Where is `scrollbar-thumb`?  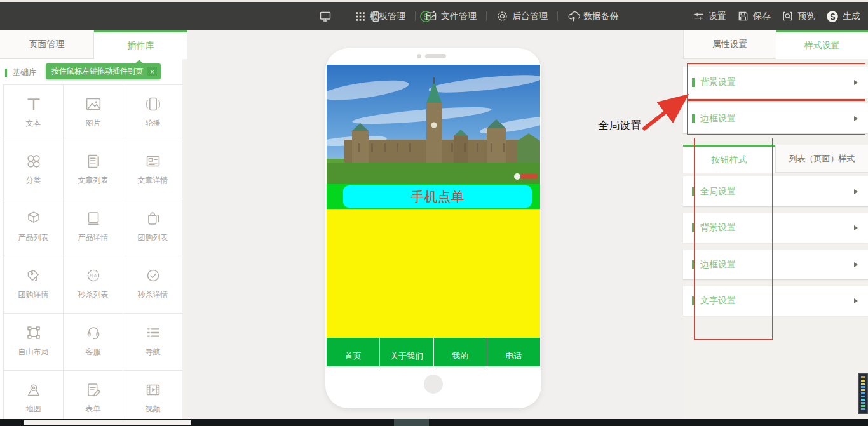 scrollbar-thumb is located at coordinates (107, 423).